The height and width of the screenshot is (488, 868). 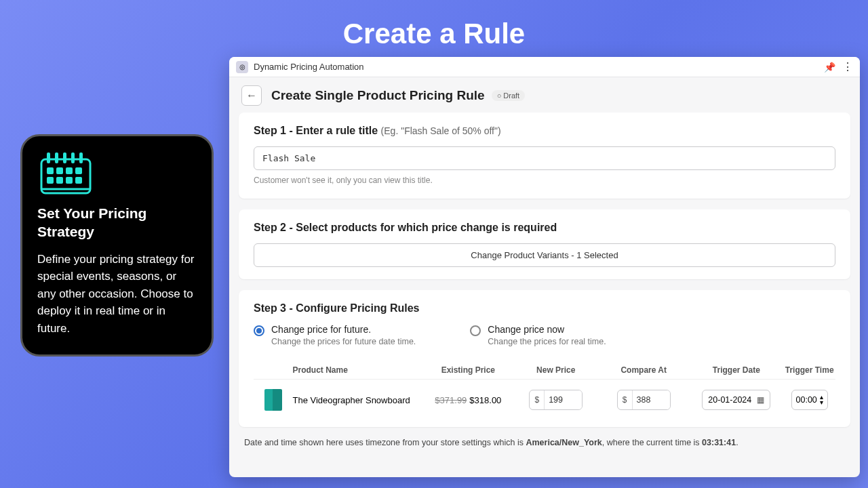 I want to click on titlebar: ◎ Dynamic Pricing Automation 📌 ⋮, so click(x=545, y=67).